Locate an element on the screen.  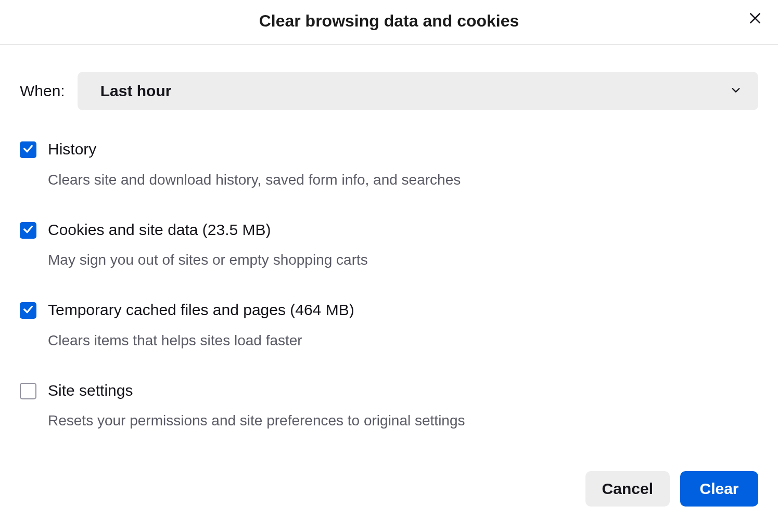
option-label: Cookies and site data (23.5 MB) is located at coordinates (403, 230).